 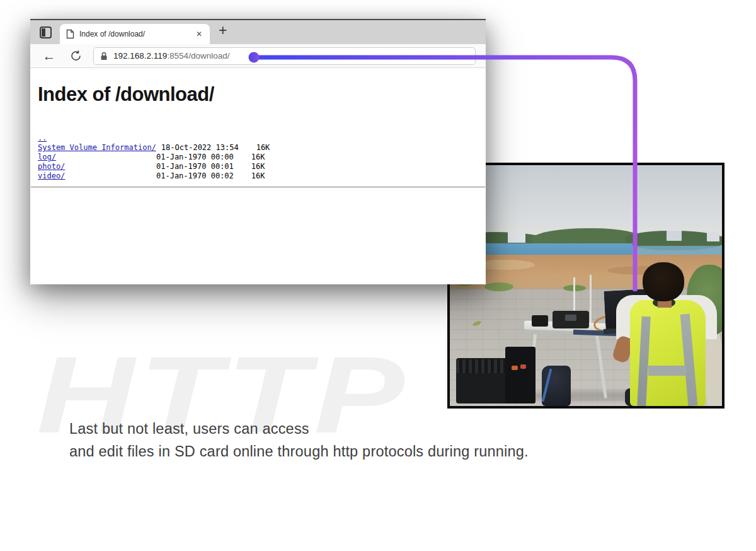 What do you see at coordinates (97, 148) in the screenshot?
I see `dir-link: System Volume Information/` at bounding box center [97, 148].